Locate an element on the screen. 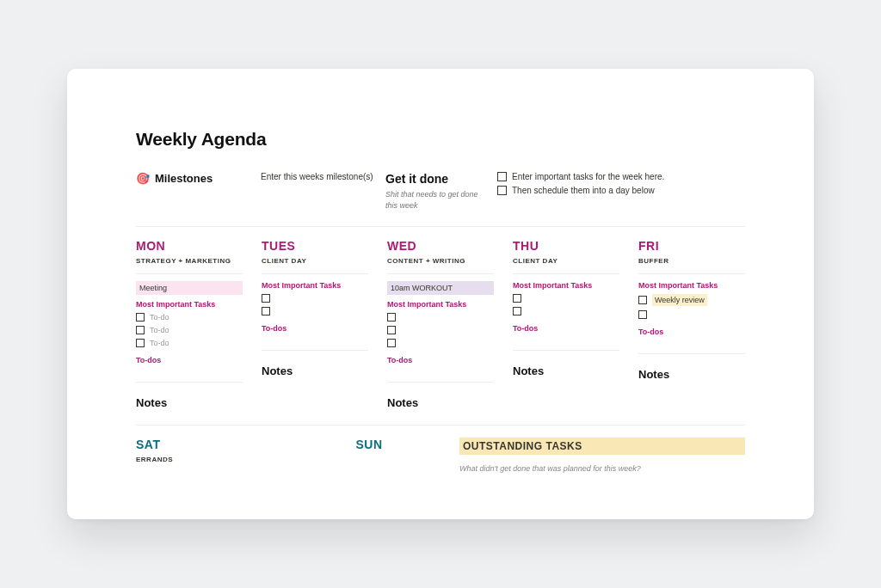 This screenshot has width=881, height=588. outstanding-subtitle: What didn't get done that was planned fo… is located at coordinates (602, 469).